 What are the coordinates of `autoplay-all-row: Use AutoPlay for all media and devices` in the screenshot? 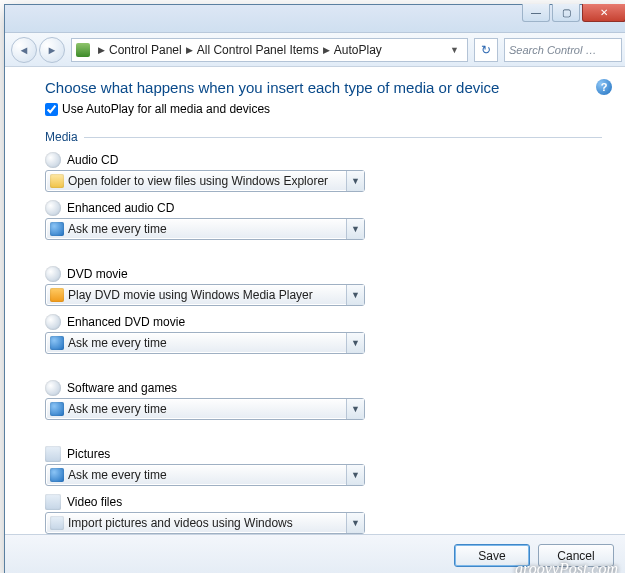 It's located at (324, 109).